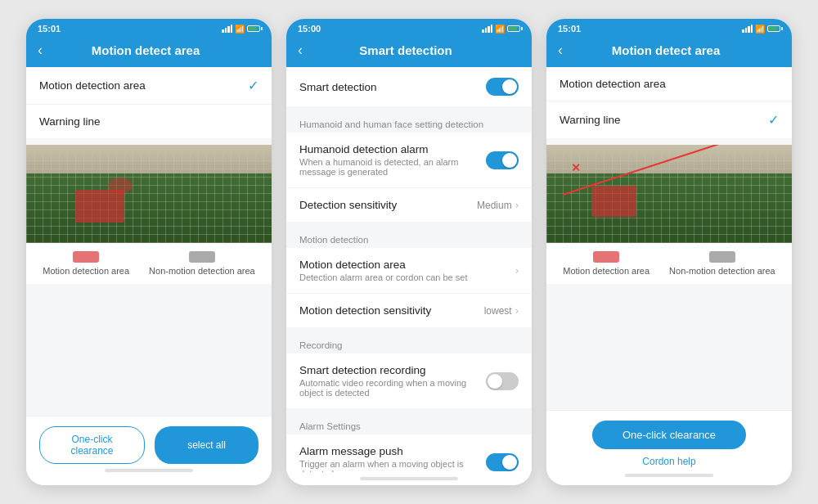  What do you see at coordinates (393, 388) in the screenshot?
I see `smart-recording-sub: Automatic video recording when a moving …` at bounding box center [393, 388].